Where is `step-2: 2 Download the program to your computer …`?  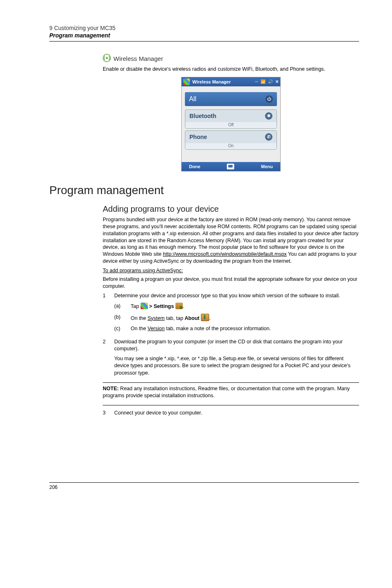
step-2: 2 Download the program to your computer … is located at coordinates (231, 358).